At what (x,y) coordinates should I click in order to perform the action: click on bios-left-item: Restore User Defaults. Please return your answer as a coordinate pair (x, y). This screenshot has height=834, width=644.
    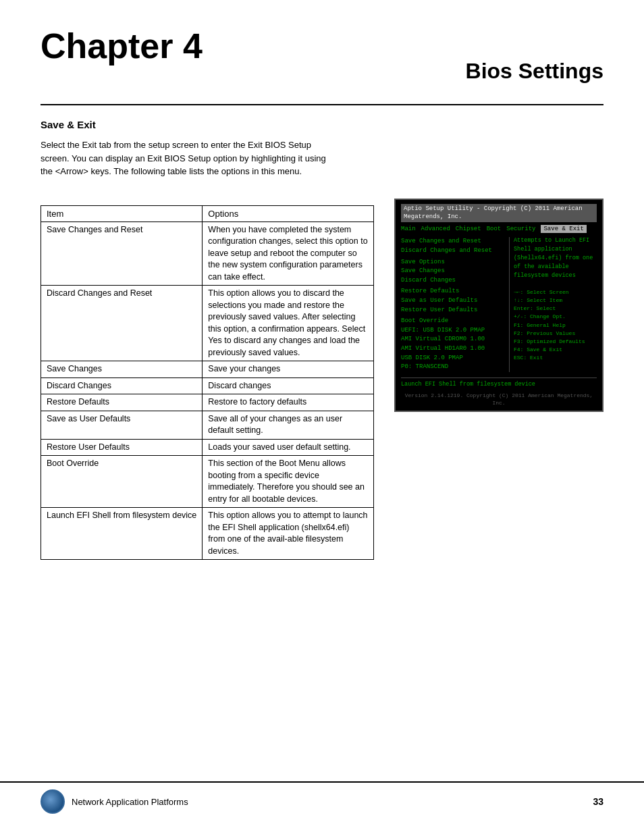
    Looking at the image, I should click on (453, 311).